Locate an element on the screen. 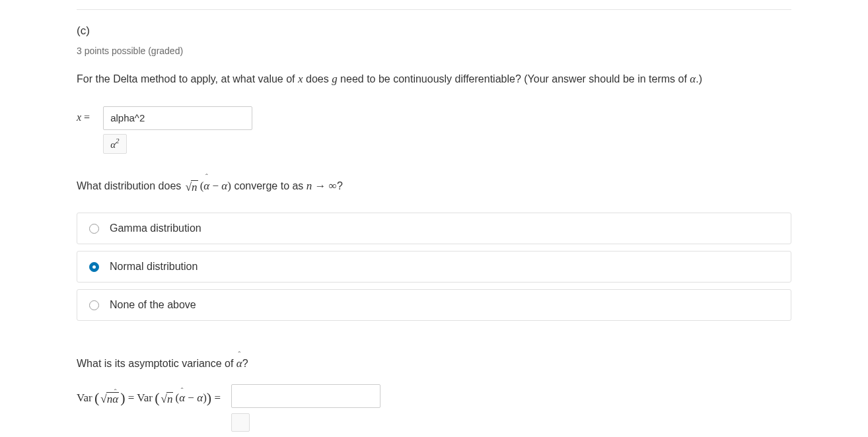  q1-prompt: For the Delta method to apply, at what v… is located at coordinates (434, 79).